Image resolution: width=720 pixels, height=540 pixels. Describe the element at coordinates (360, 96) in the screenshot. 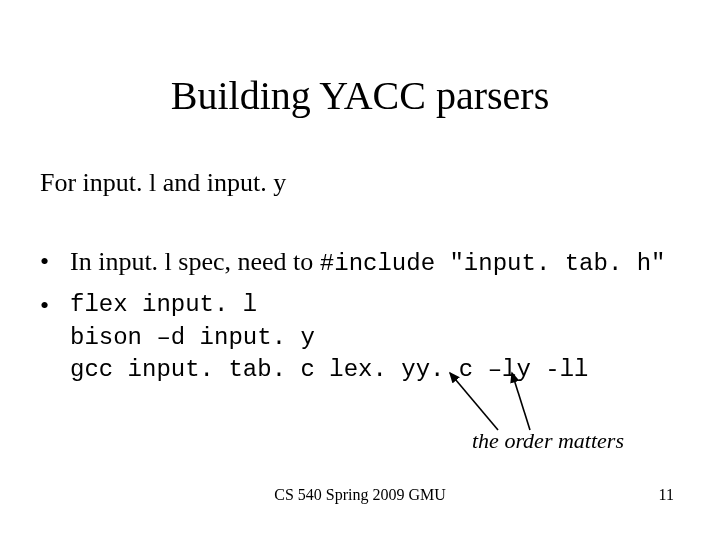

I see `slide-title: Building YACC parsers` at that location.